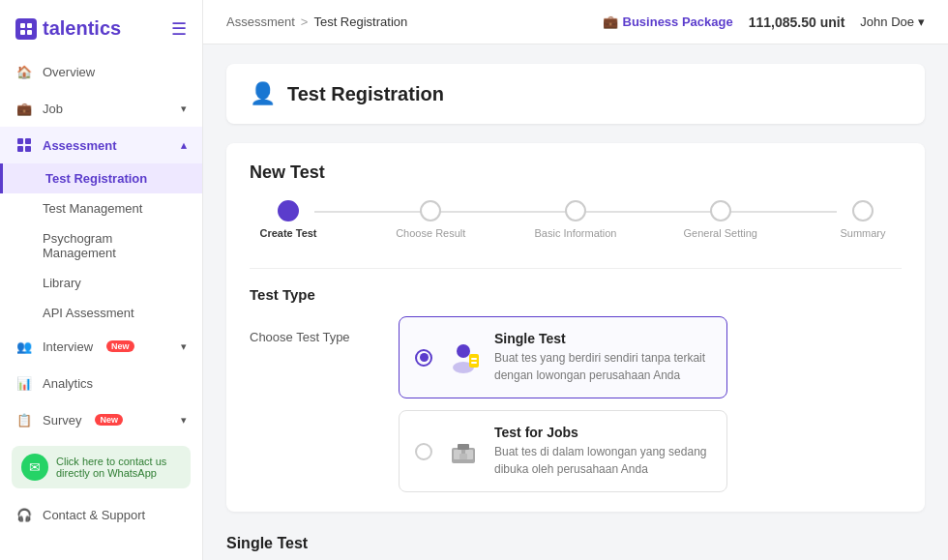 The height and width of the screenshot is (560, 948). Describe the element at coordinates (288, 233) in the screenshot. I see `step-label-create-test: Create Test` at that location.